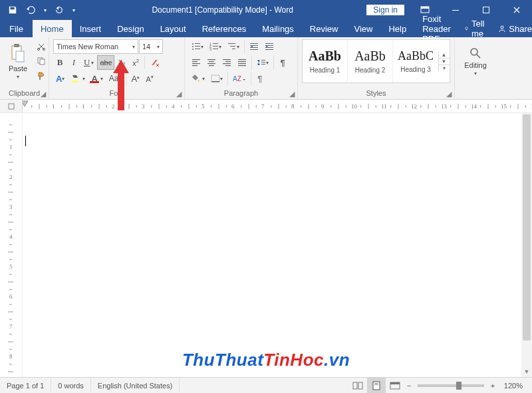  I want to click on font-launcher-icon: ◢, so click(179, 94).